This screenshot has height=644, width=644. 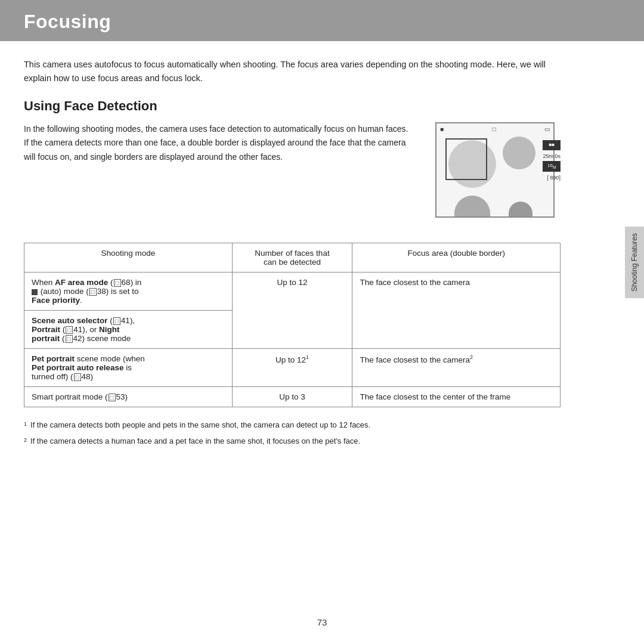 I want to click on footnote-text-1: If the camera detects both people and pe…, so click(x=200, y=426).